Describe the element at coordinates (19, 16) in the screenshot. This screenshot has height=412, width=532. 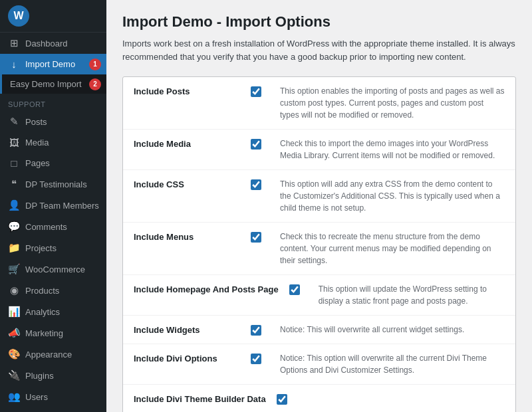
I see `wordpress-icon: W` at that location.